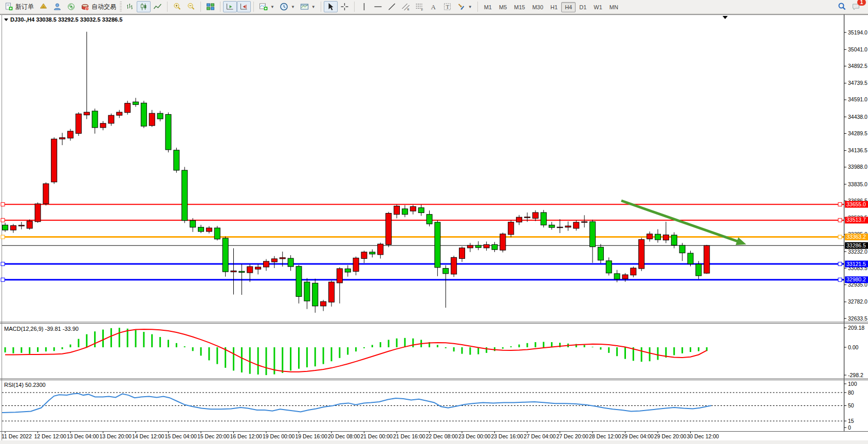  I want to click on svg-text: 80, so click(851, 393).